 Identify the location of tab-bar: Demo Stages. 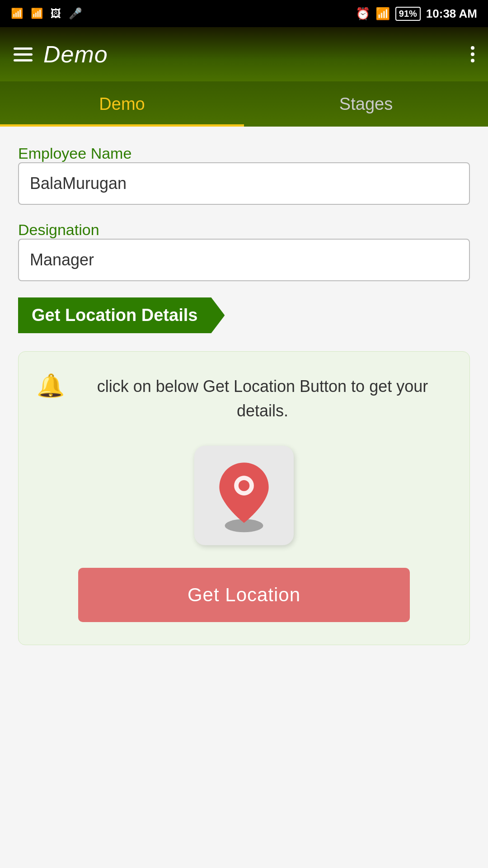
(244, 104).